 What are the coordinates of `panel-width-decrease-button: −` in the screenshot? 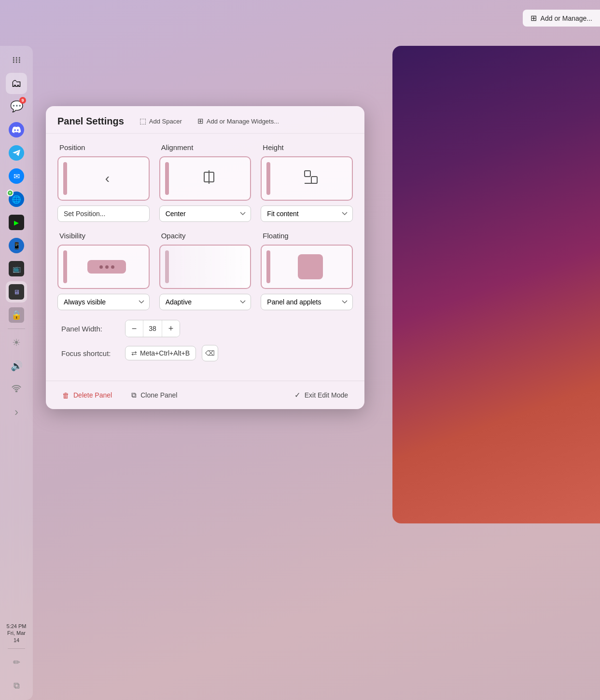 It's located at (134, 329).